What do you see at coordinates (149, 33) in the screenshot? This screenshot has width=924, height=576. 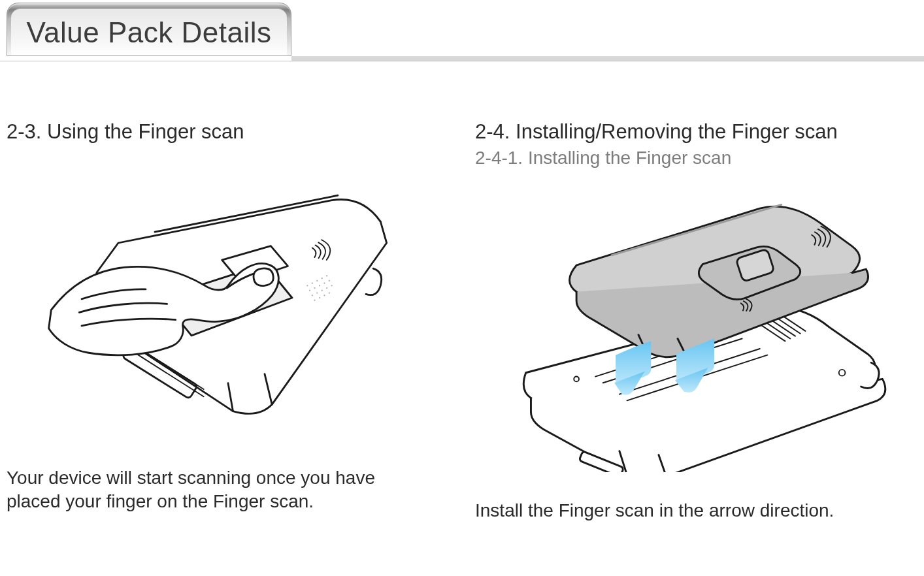 I see `section-tab-label: Value Pack Details` at bounding box center [149, 33].